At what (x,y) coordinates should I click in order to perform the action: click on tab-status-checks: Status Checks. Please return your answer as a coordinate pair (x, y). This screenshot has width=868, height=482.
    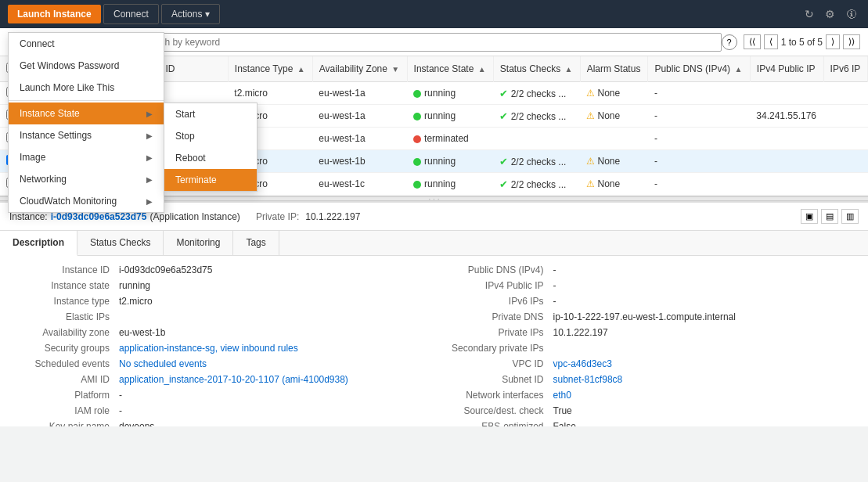
    Looking at the image, I should click on (121, 243).